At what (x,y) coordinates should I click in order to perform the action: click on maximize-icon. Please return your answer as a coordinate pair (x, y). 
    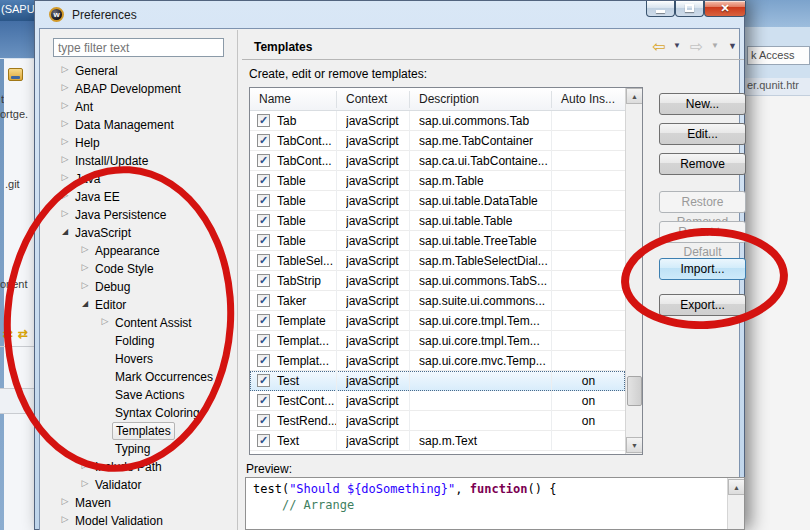
    Looking at the image, I should click on (690, 8).